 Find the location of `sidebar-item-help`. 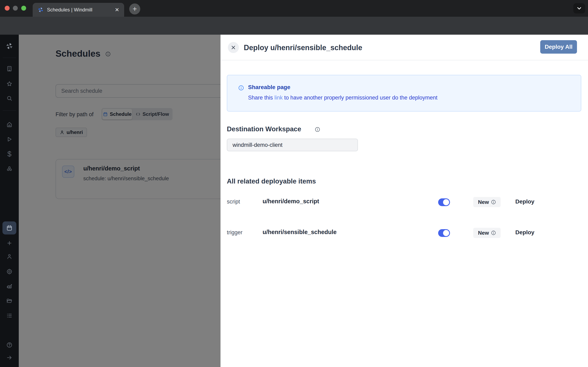

sidebar-item-help is located at coordinates (9, 345).